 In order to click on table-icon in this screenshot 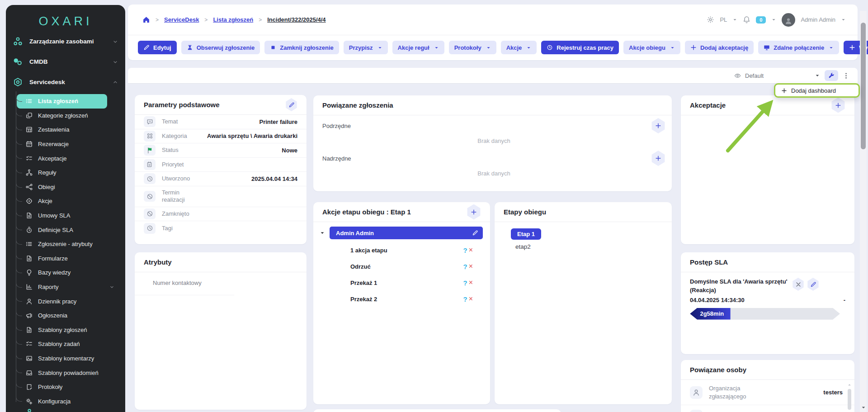, I will do `click(29, 129)`.